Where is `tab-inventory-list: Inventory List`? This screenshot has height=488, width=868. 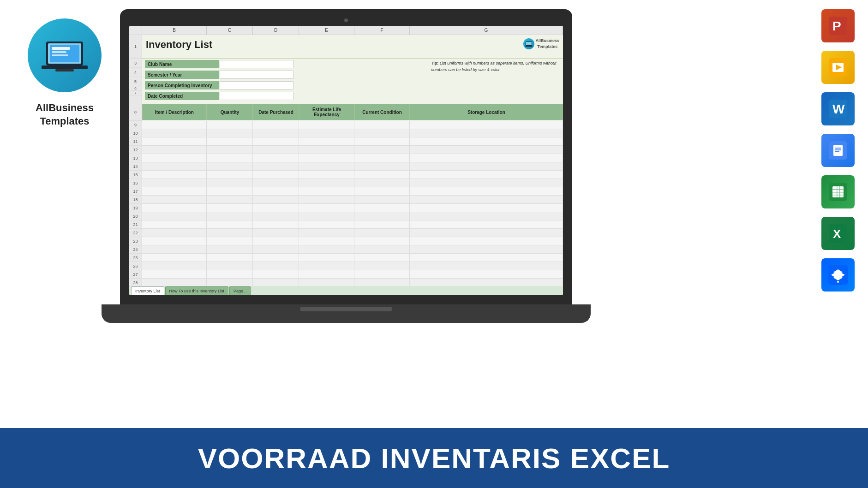 tab-inventory-list: Inventory List is located at coordinates (148, 291).